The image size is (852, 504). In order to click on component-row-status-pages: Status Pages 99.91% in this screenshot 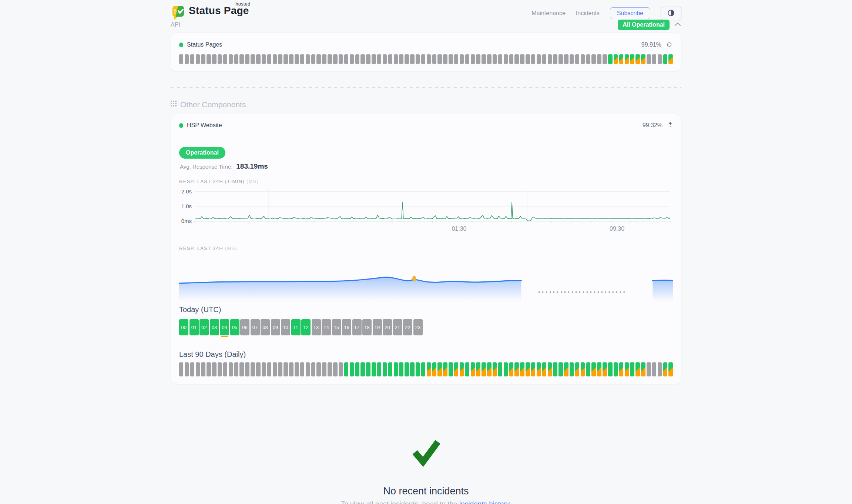, I will do `click(426, 45)`.